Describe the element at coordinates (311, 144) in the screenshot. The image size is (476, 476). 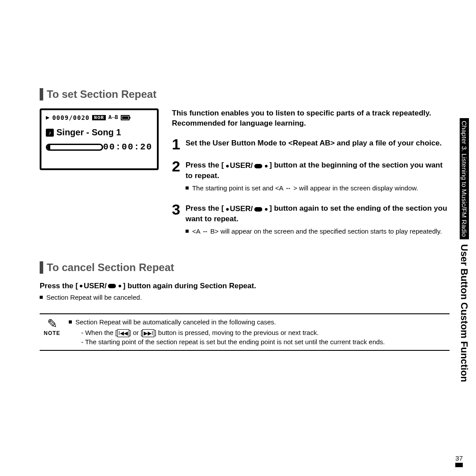
I see `step-1: 1 Set the User Button Mode to <Repeat AB…` at that location.